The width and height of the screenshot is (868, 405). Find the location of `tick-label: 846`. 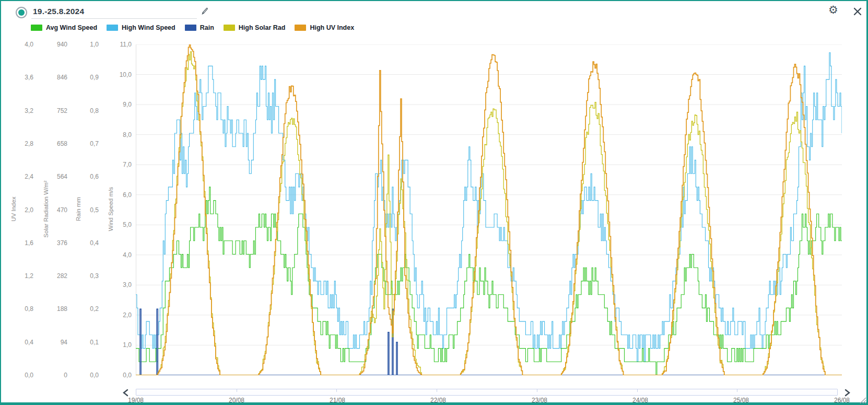

tick-label: 846 is located at coordinates (62, 77).